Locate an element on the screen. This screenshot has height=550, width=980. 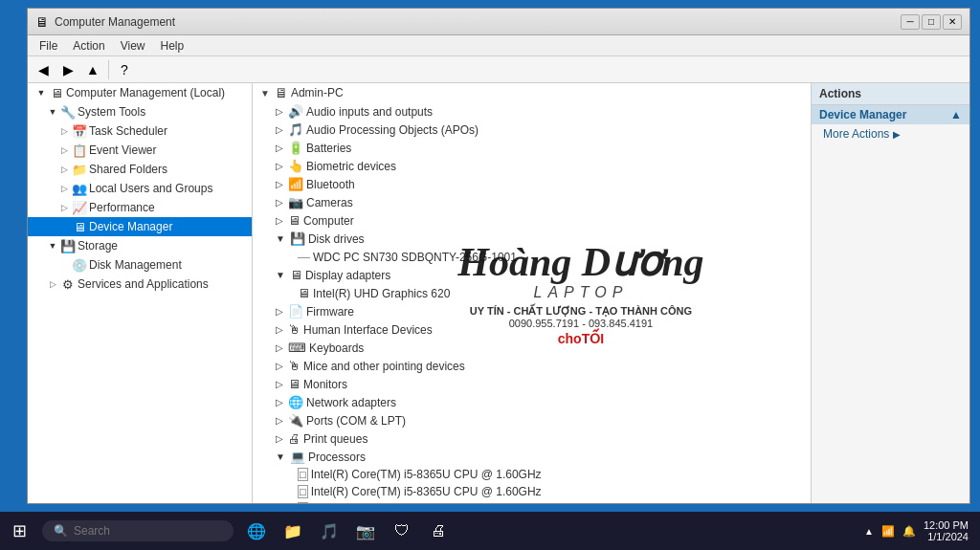
taskbar-camera-icon: 📷 is located at coordinates (366, 531).